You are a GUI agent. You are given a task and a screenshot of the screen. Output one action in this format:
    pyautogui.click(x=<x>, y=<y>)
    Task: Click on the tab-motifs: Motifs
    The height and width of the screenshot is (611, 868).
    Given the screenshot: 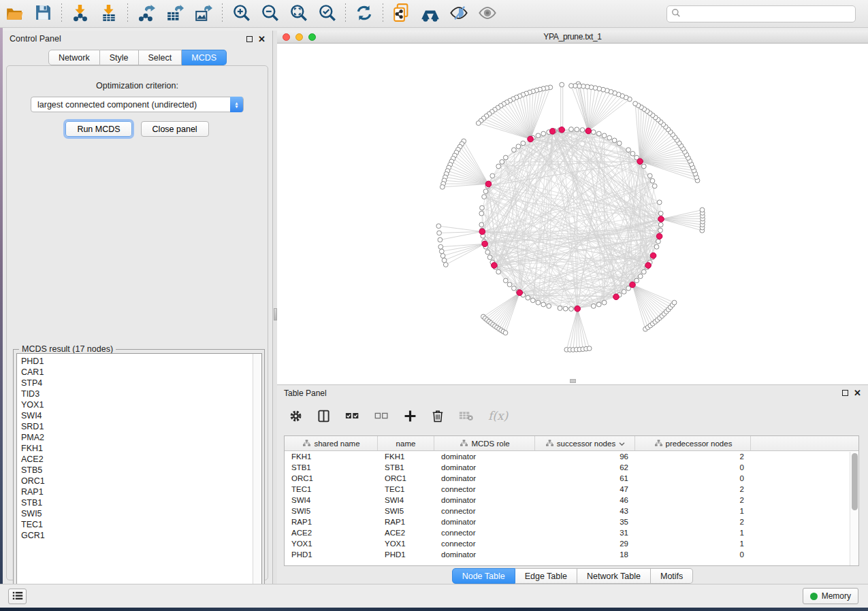 What is the action you would take?
    pyautogui.click(x=672, y=576)
    